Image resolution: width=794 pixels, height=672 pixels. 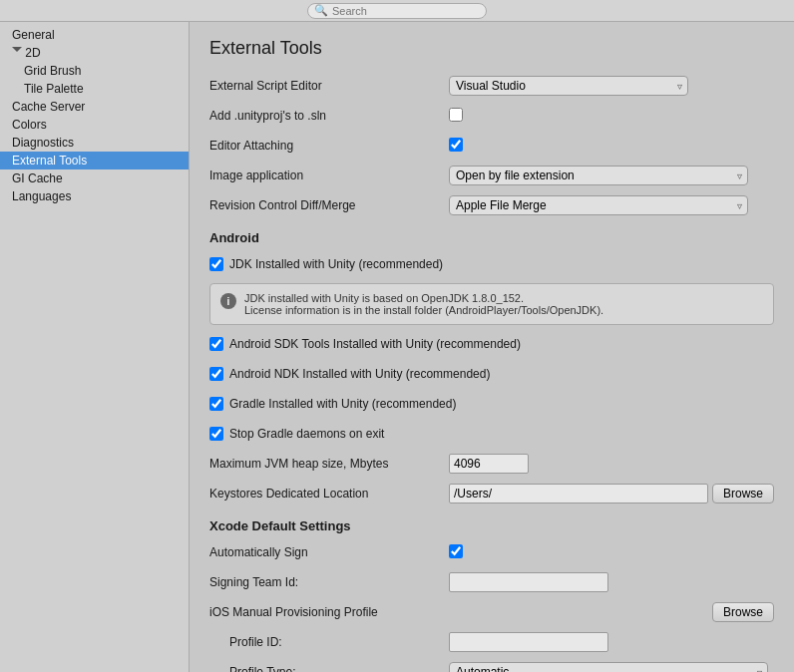 What do you see at coordinates (743, 494) in the screenshot?
I see `keystores-browse-button: Browse` at bounding box center [743, 494].